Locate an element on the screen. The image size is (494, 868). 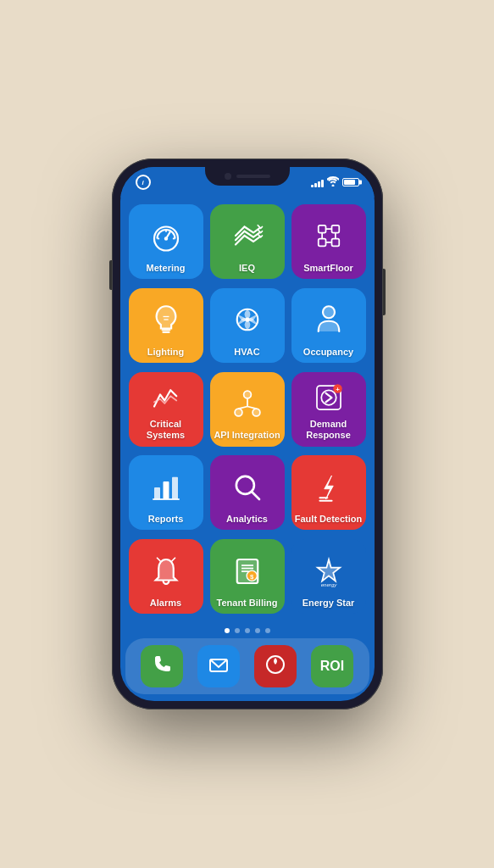
app-label-metering: Metering is located at coordinates (166, 268).